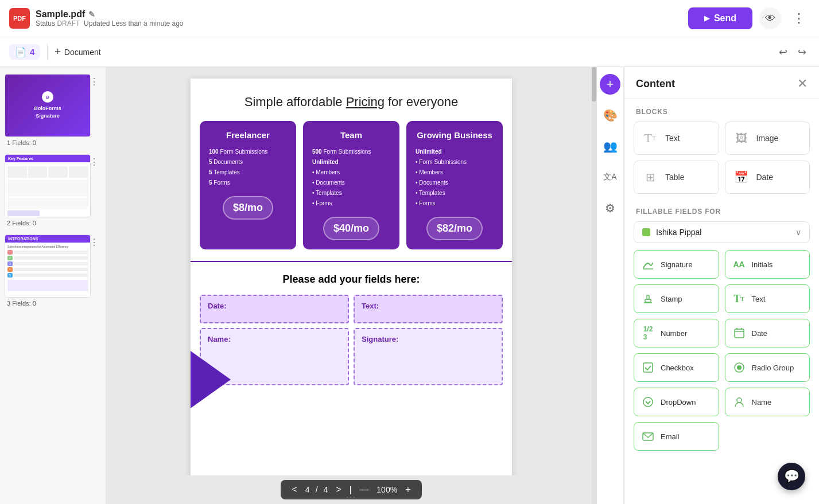  Describe the element at coordinates (53, 271) in the screenshot. I see `thumbnail-3: INTEGRATIONS Salesforce integrations for…` at that location.